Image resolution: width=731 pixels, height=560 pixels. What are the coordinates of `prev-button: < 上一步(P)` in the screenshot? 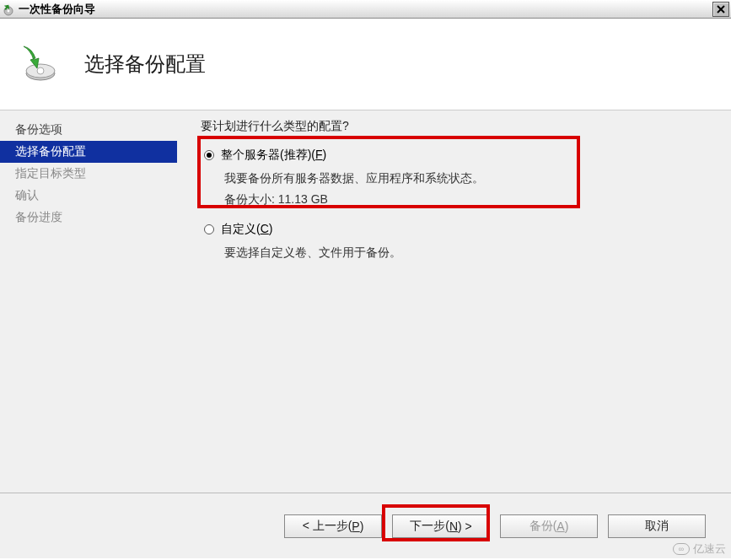 It's located at (333, 526).